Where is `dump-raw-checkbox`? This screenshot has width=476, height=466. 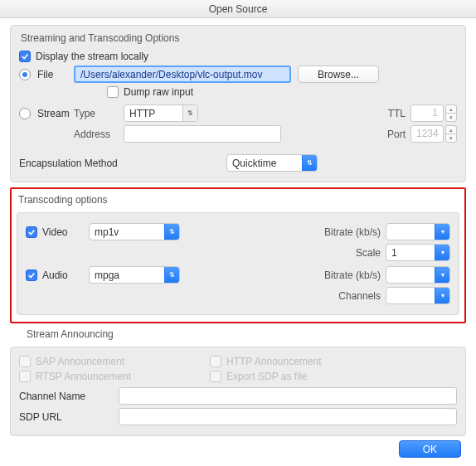 dump-raw-checkbox is located at coordinates (113, 92).